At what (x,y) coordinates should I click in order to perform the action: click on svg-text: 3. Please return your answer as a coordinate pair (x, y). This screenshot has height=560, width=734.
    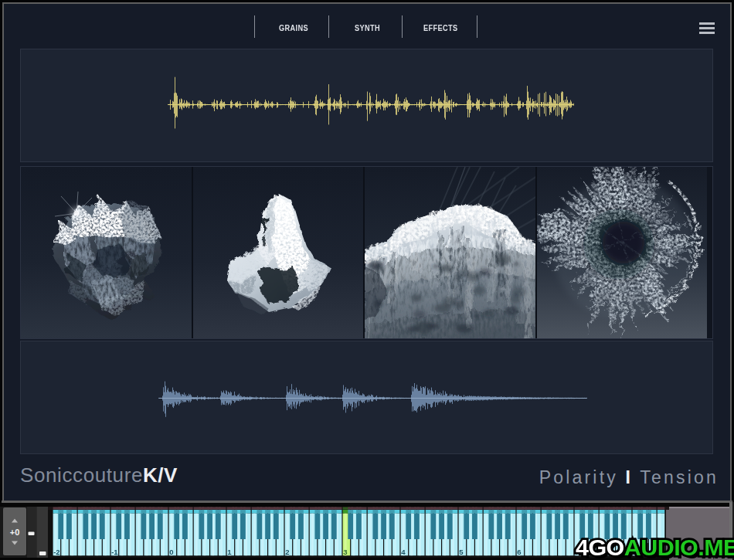
    Looking at the image, I should click on (345, 552).